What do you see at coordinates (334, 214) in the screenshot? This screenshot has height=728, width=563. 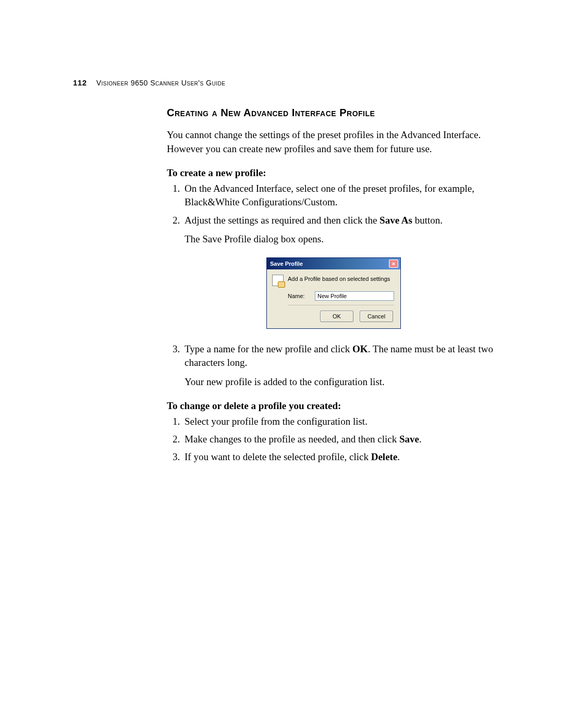 I see `create-steps: On the Advanced Interface, select one of…` at bounding box center [334, 214].